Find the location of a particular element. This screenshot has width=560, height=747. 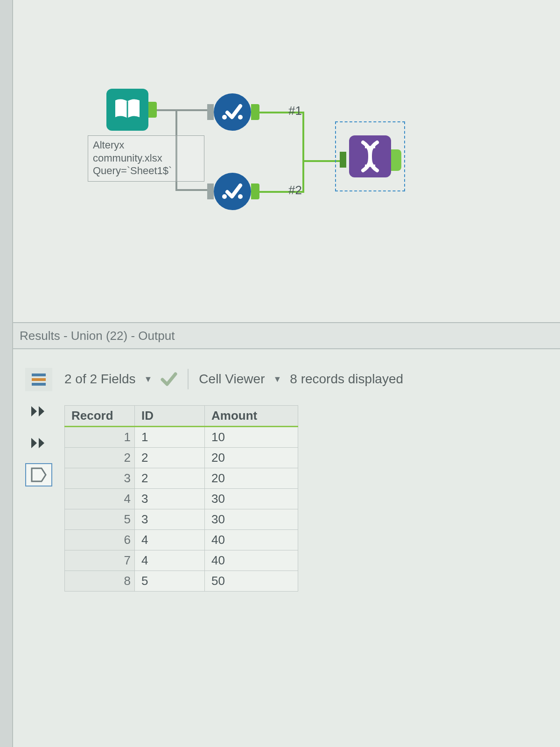

input-annotation: Alteryx community.xlsx Query=`Sheet1$` is located at coordinates (146, 159).